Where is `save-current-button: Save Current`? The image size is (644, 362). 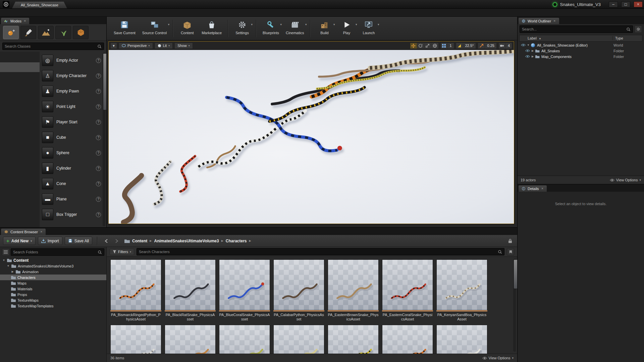 save-current-button: Save Current is located at coordinates (125, 28).